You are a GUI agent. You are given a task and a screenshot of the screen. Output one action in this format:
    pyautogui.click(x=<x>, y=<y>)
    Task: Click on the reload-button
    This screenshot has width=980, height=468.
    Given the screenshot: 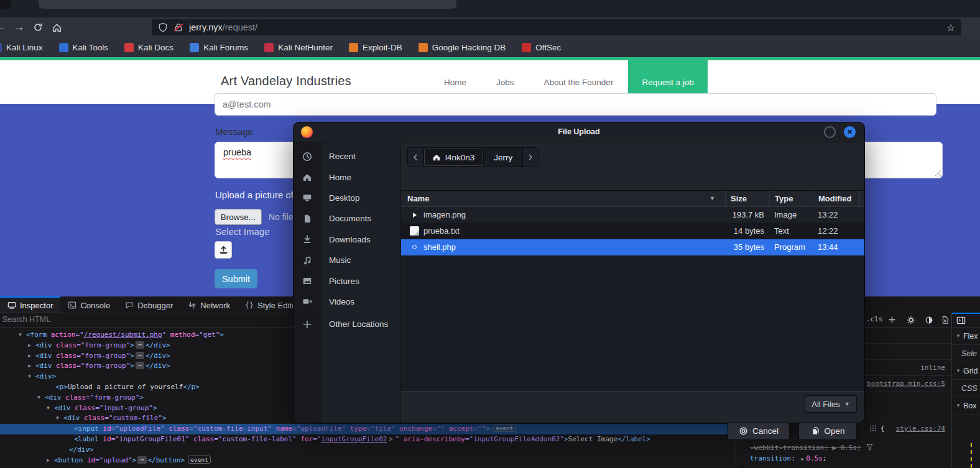 What is the action you would take?
    pyautogui.click(x=38, y=27)
    